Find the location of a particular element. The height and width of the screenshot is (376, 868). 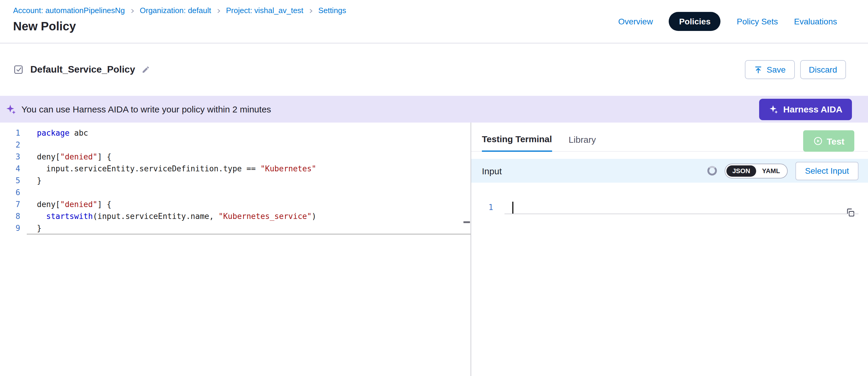

pencil-icon is located at coordinates (146, 69).